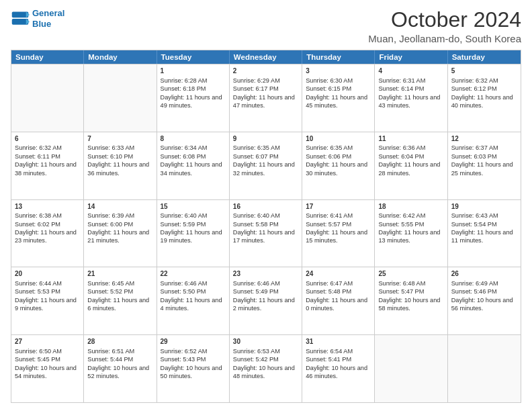 This screenshot has width=532, height=411. Describe the element at coordinates (339, 57) in the screenshot. I see `weekday-header-thursday: Thursday` at that location.